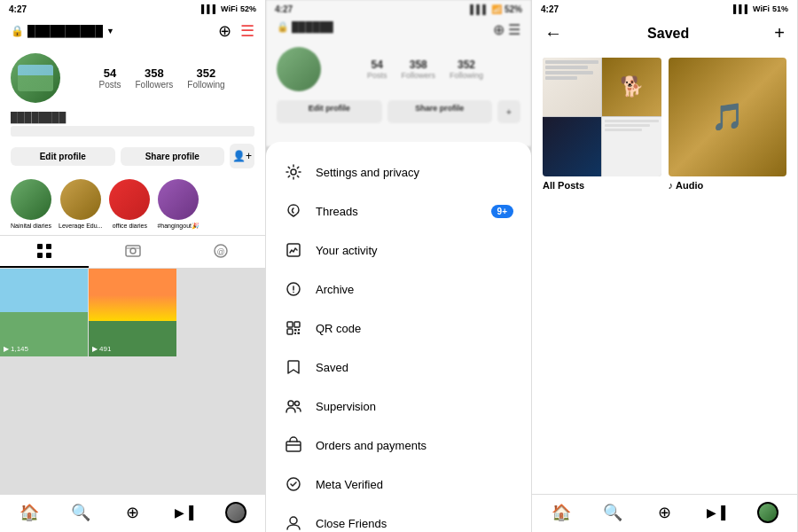 The image size is (798, 532). I want to click on all-posts-label: All Posts, so click(602, 185).